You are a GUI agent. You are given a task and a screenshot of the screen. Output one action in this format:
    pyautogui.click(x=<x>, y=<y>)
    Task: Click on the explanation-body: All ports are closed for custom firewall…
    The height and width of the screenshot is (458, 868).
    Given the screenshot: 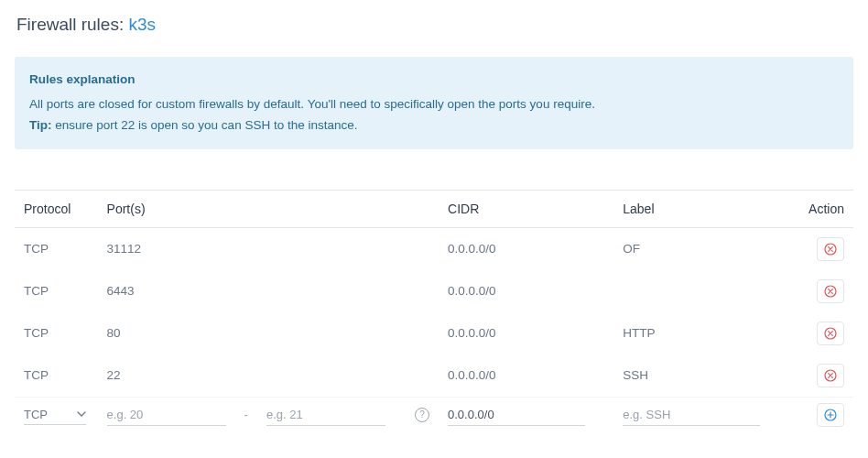 What is the action you would take?
    pyautogui.click(x=434, y=104)
    